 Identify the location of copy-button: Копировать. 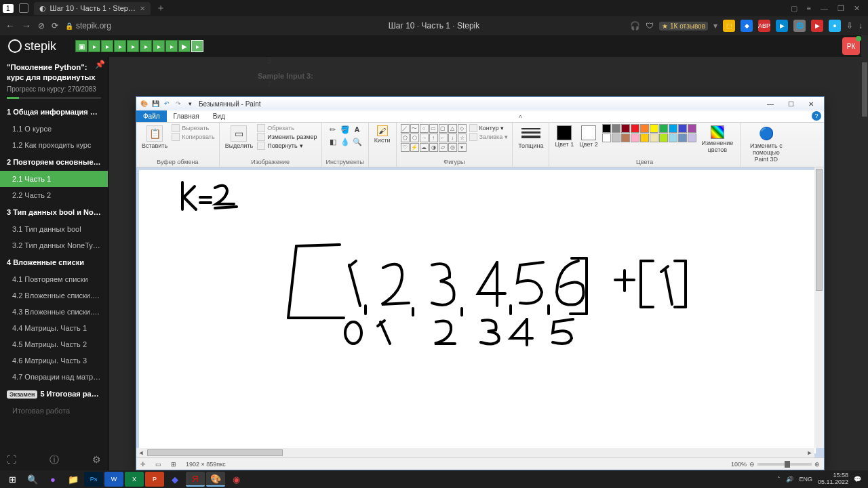
(193, 137).